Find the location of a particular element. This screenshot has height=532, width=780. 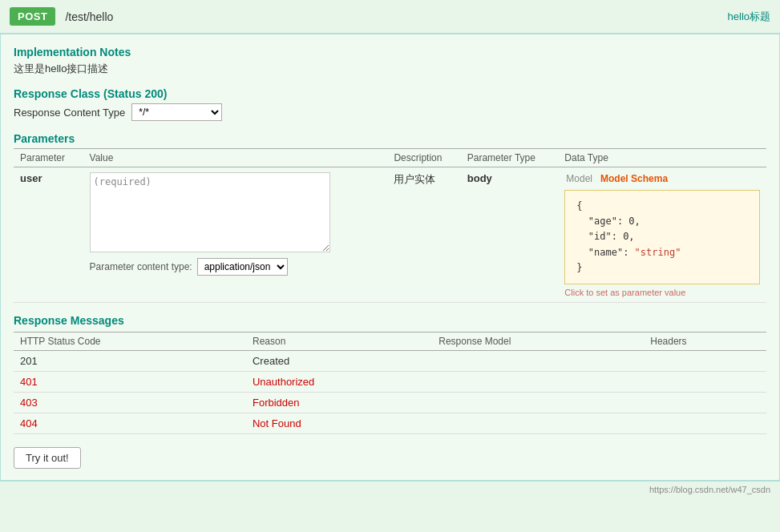

endpoint-title: hello标题 is located at coordinates (749, 17).